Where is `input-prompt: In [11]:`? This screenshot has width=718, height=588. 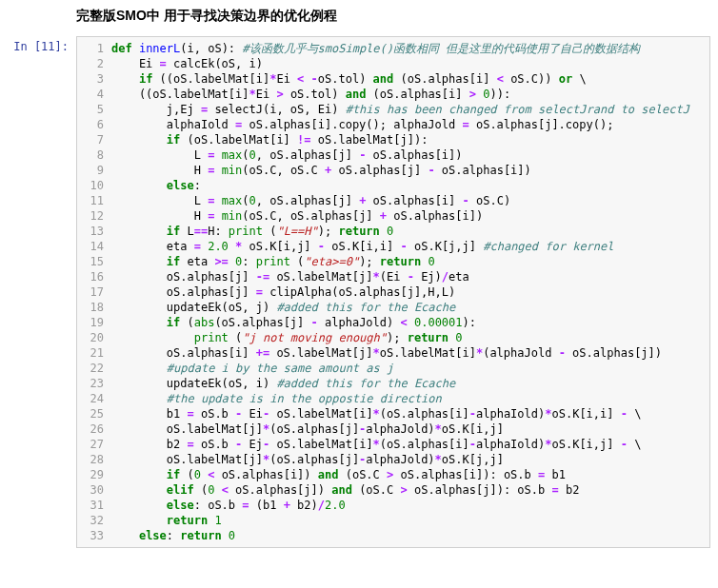 input-prompt: In [11]: is located at coordinates (38, 45).